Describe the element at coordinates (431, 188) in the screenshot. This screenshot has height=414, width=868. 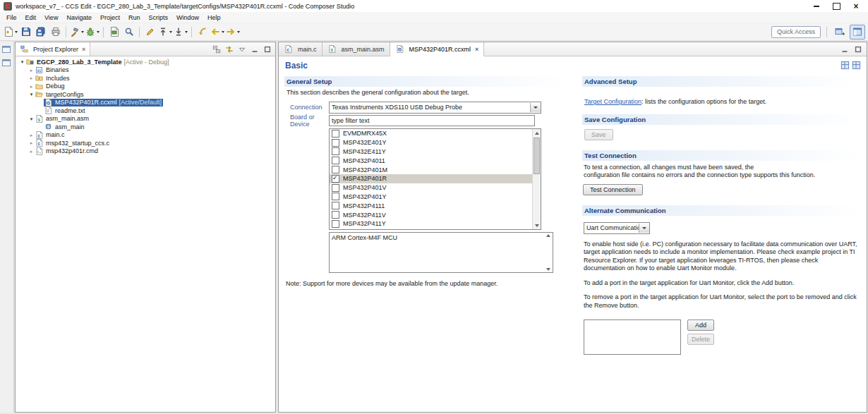
I see `device-row-msp432p401v: MSP432P401V` at that location.